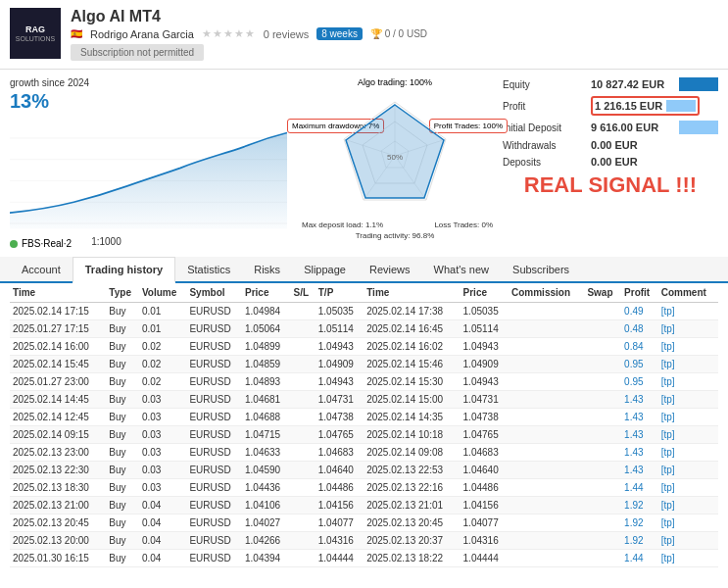  Describe the element at coordinates (412, 506) in the screenshot. I see `cell-r11-c7: 2025.02.13 21:01` at that location.